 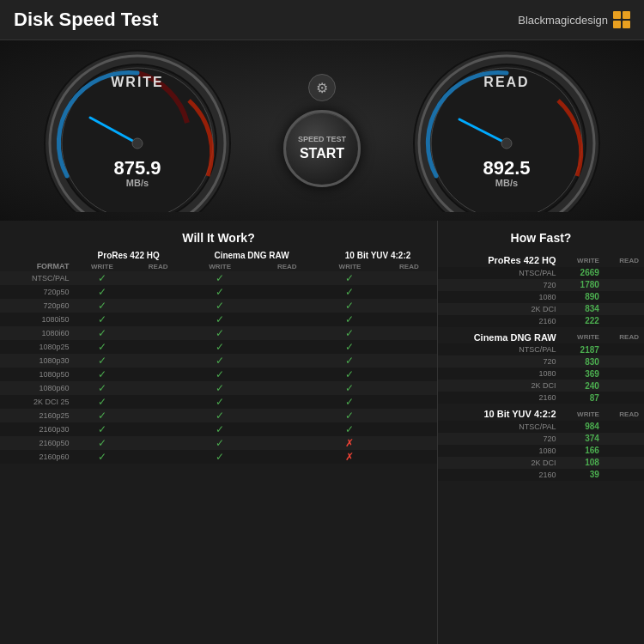 I want to click on write-value: 374, so click(x=583, y=439).